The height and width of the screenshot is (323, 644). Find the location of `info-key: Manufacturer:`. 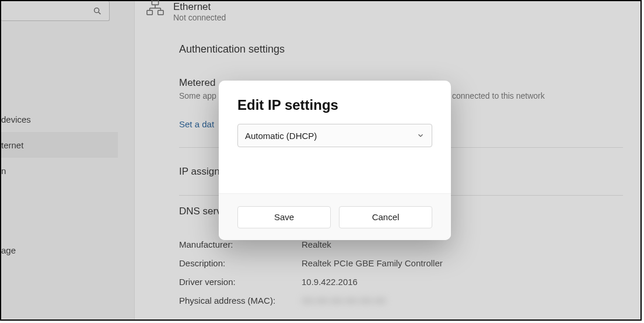

info-key: Manufacturer: is located at coordinates (240, 244).